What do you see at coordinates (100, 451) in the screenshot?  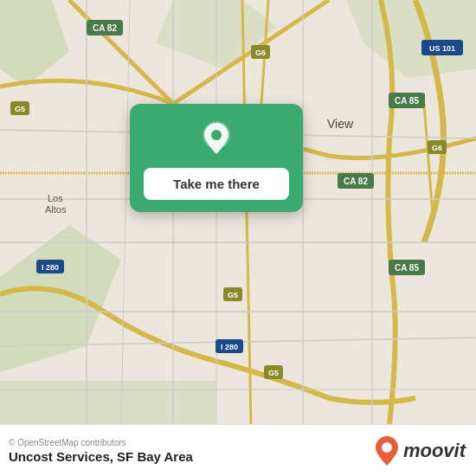 I see `bottom-left: © OpenStreetMap contributors Uncost Serv…` at bounding box center [100, 451].